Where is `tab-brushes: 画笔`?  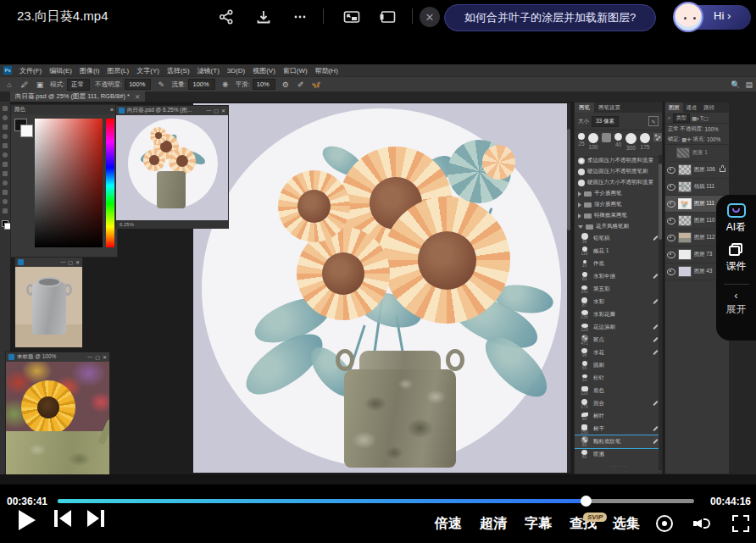 tab-brushes: 画笔 is located at coordinates (585, 108).